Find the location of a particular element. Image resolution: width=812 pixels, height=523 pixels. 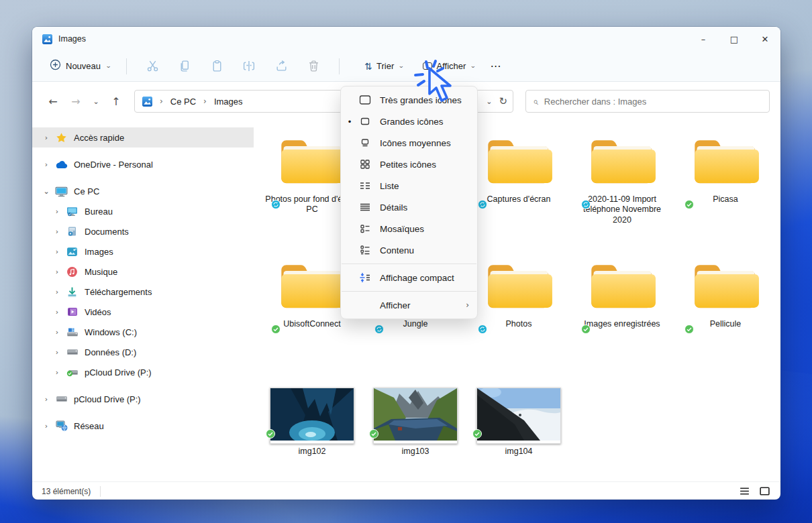

music-icon is located at coordinates (72, 272).